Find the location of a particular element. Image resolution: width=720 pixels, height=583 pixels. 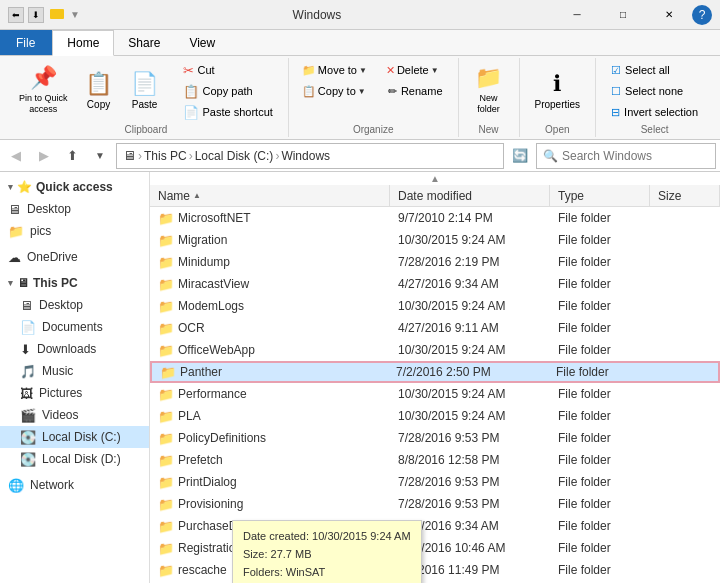

tab-view: View is located at coordinates (202, 42).